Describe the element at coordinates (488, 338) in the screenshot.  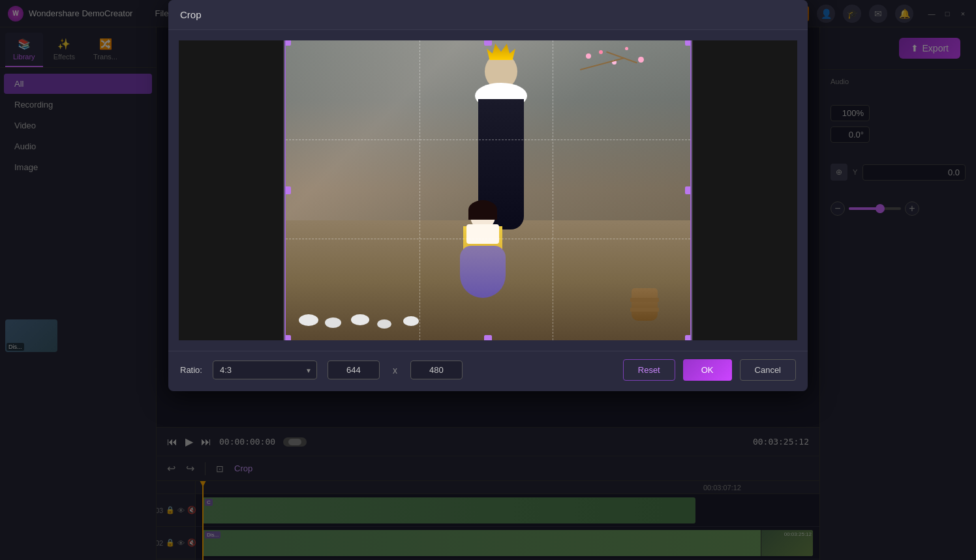
I see `crop-handle-bc` at that location.